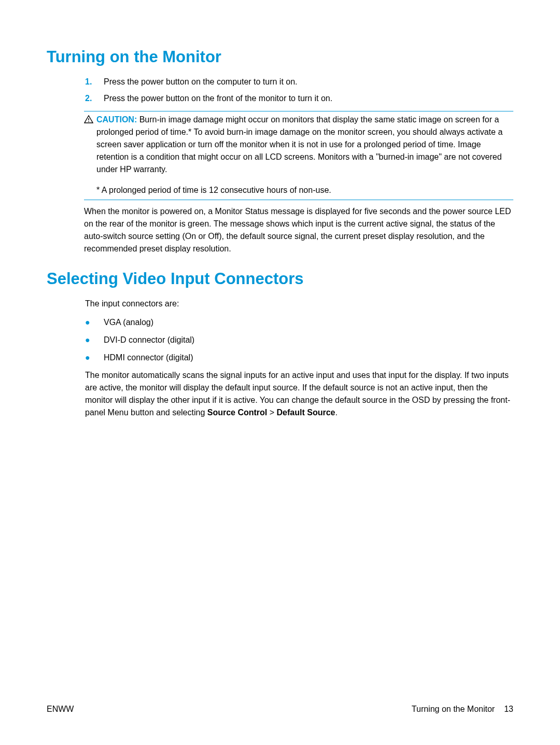  What do you see at coordinates (305, 190) in the screenshot?
I see `caution-footnote: * A prolonged period of time is 12 conse…` at bounding box center [305, 190].